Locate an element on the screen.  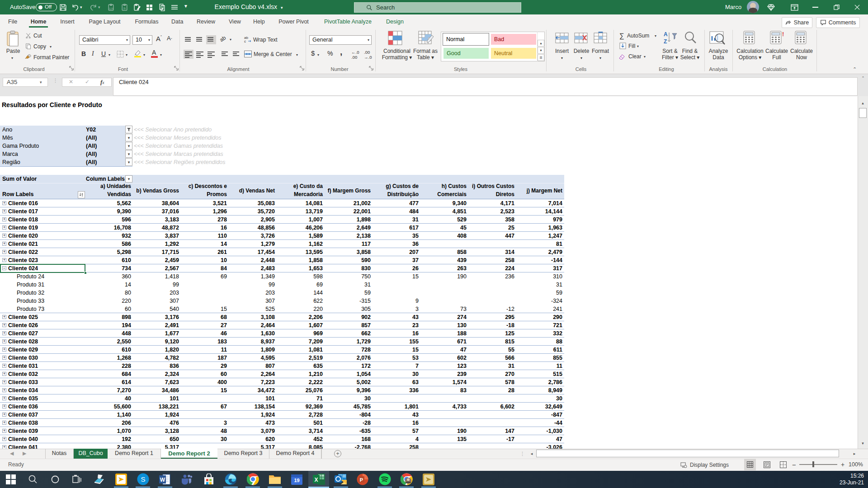
svg-text: Z is located at coordinates (665, 42).